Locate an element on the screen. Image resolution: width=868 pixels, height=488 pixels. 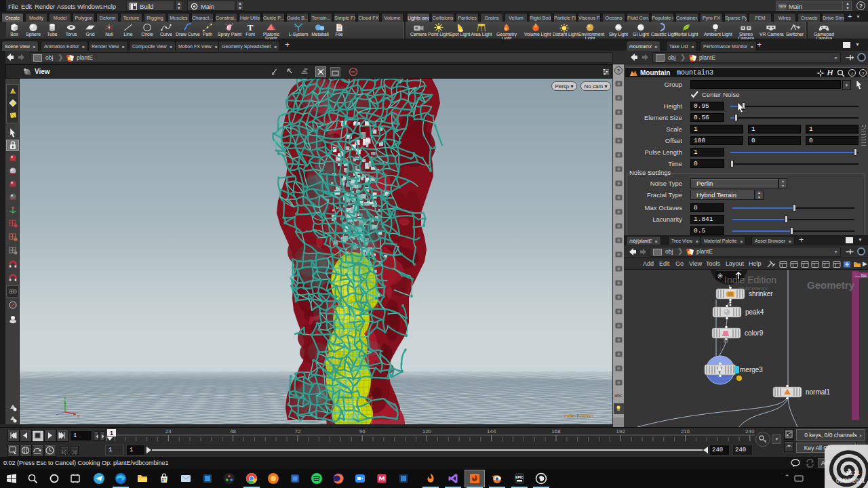
svg-text: 144 is located at coordinates (492, 431).